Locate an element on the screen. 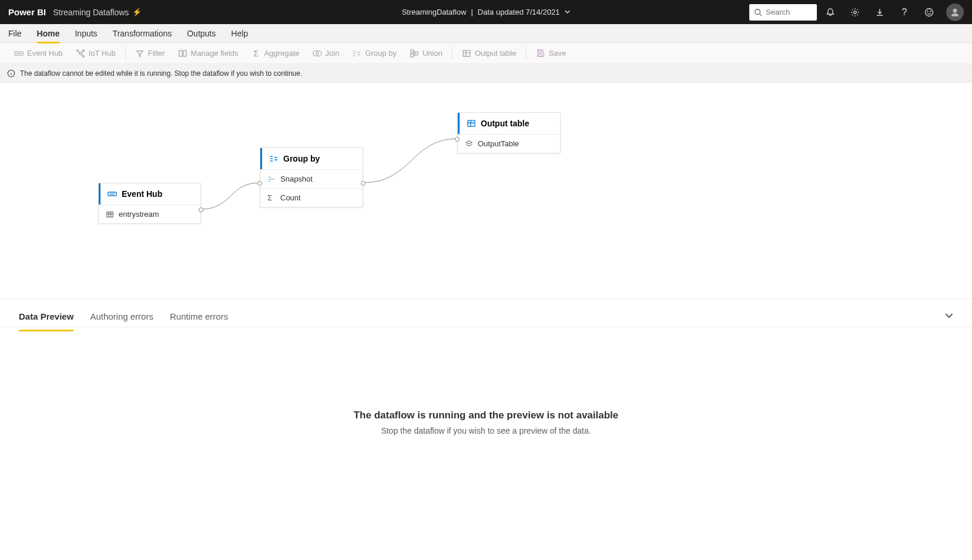 Image resolution: width=972 pixels, height=560 pixels. data-updated: Data updated 7/14/2021 is located at coordinates (519, 12).